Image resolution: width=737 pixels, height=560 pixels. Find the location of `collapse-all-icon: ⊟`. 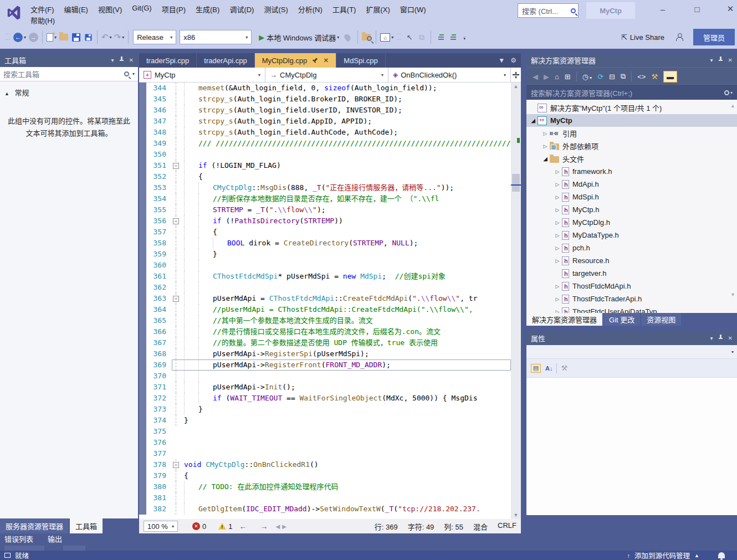

collapse-all-icon: ⊟ is located at coordinates (612, 76).